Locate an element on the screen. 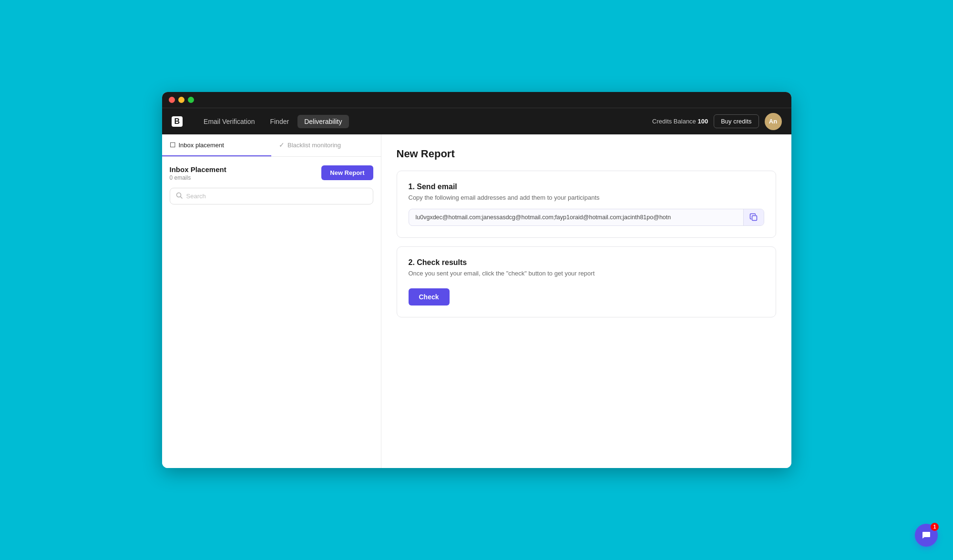  page-title: New Report is located at coordinates (586, 154).